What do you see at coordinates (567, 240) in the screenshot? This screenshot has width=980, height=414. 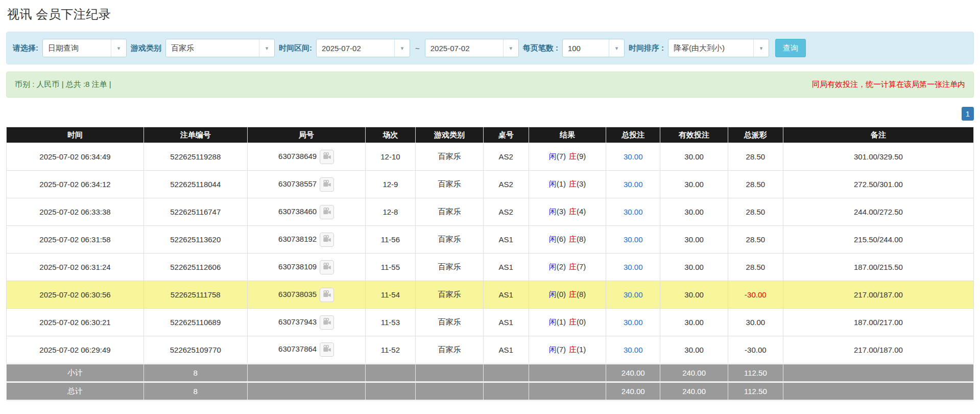 I see `cell-result: 闲(6)庄(8)` at bounding box center [567, 240].